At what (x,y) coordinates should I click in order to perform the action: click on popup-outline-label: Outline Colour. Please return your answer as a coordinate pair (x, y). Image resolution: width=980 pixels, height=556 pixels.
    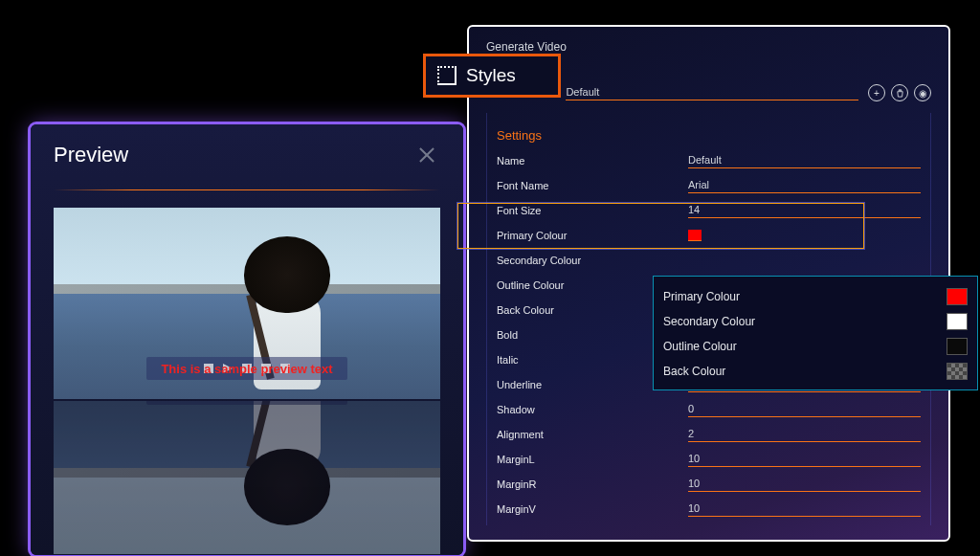
    Looking at the image, I should click on (701, 346).